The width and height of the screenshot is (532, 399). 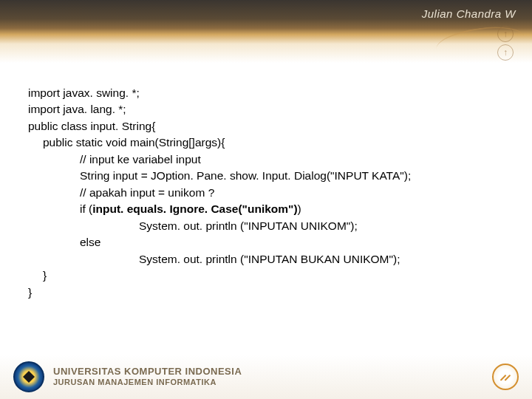 What do you see at coordinates (266, 377) in the screenshot?
I see `slide-footer: UNIVERSITAS KOMPUTER INDONESIA JURUSAN M…` at bounding box center [266, 377].